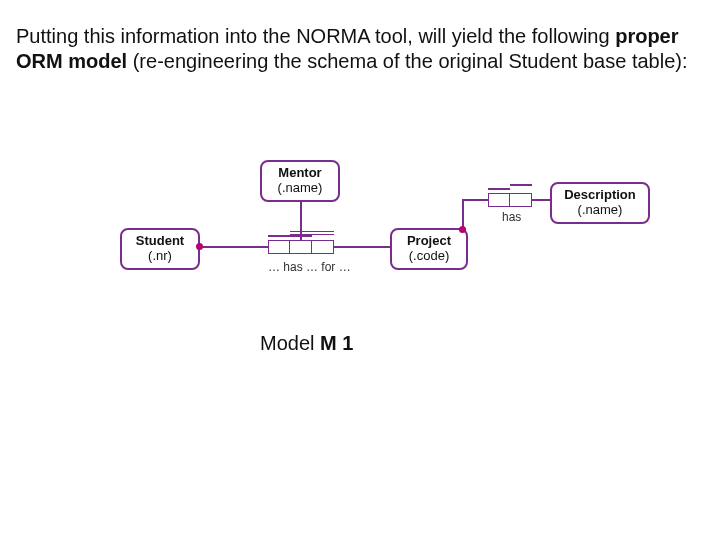 Image resolution: width=720 pixels, height=540 pixels. What do you see at coordinates (336, 343) in the screenshot?
I see `caption-name: M 1` at bounding box center [336, 343].